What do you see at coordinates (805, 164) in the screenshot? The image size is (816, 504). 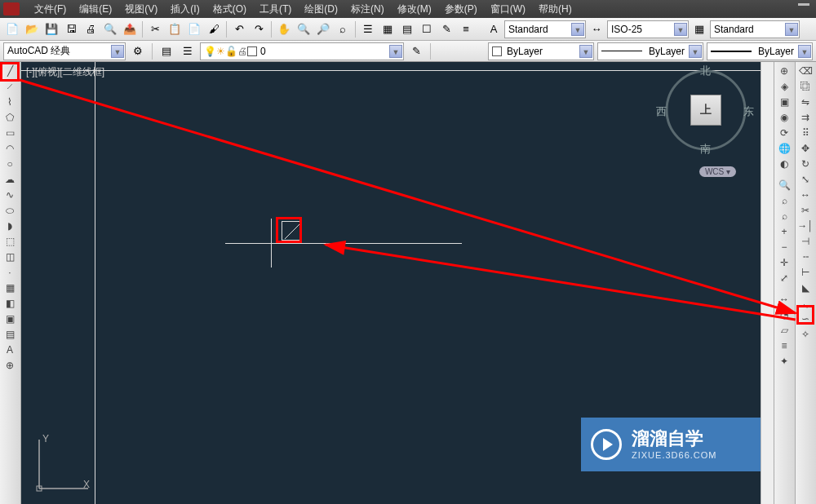 I see `rotate-tool: ↻` at bounding box center [805, 164].